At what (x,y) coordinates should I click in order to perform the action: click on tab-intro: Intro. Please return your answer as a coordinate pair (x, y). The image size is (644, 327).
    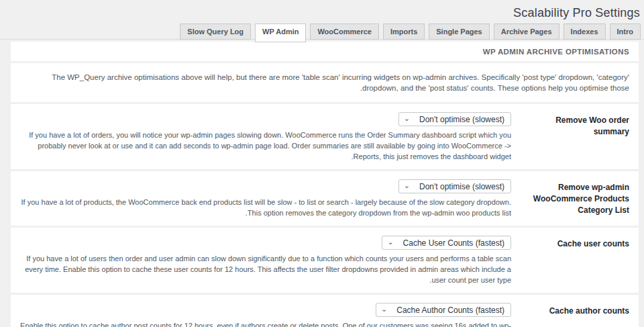
    Looking at the image, I should click on (625, 32).